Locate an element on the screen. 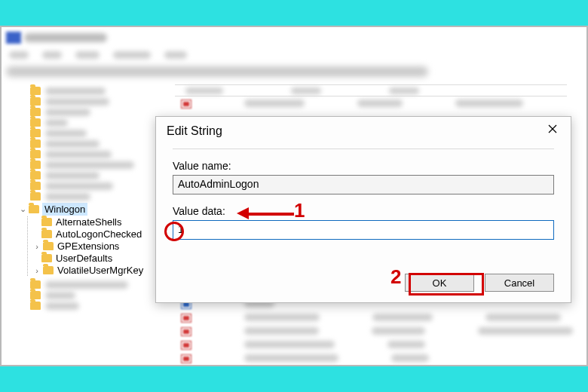  ok-button: OK is located at coordinates (439, 283).